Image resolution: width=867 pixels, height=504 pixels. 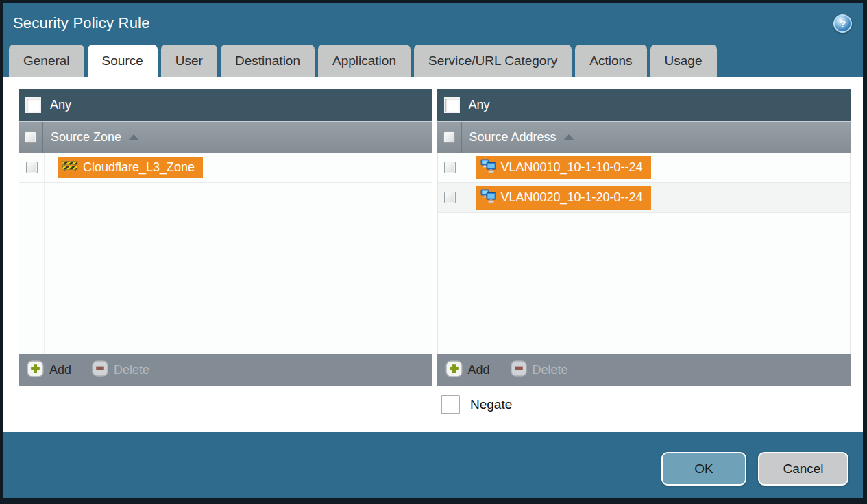 I want to click on source-address-column-header: Source Address, so click(x=644, y=137).